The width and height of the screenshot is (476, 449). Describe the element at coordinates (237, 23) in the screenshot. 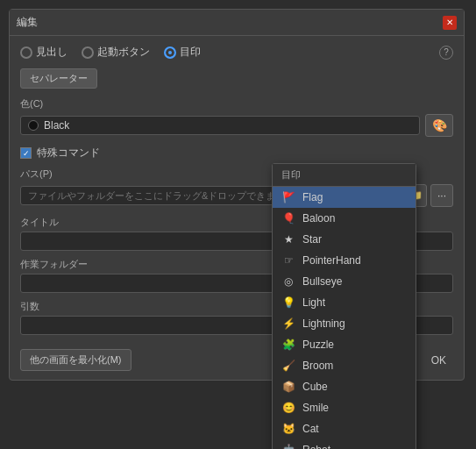

I see `titlebar: 編集 ✕` at that location.